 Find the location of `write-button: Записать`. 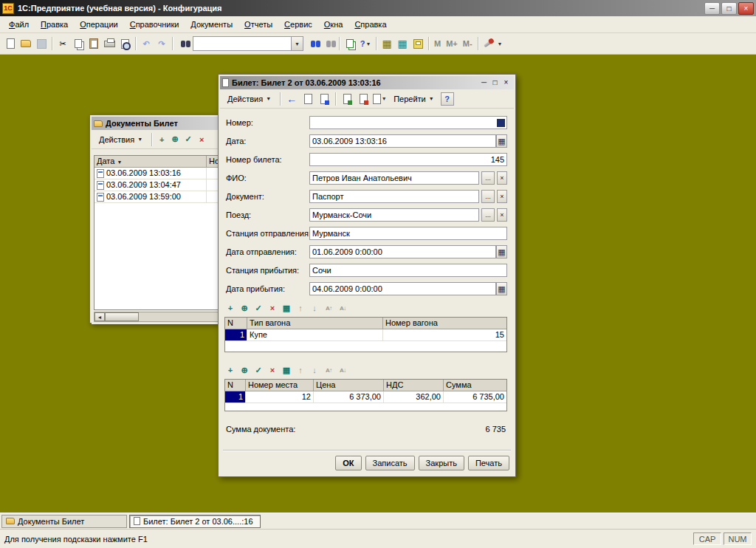

write-button: Записать is located at coordinates (390, 463).